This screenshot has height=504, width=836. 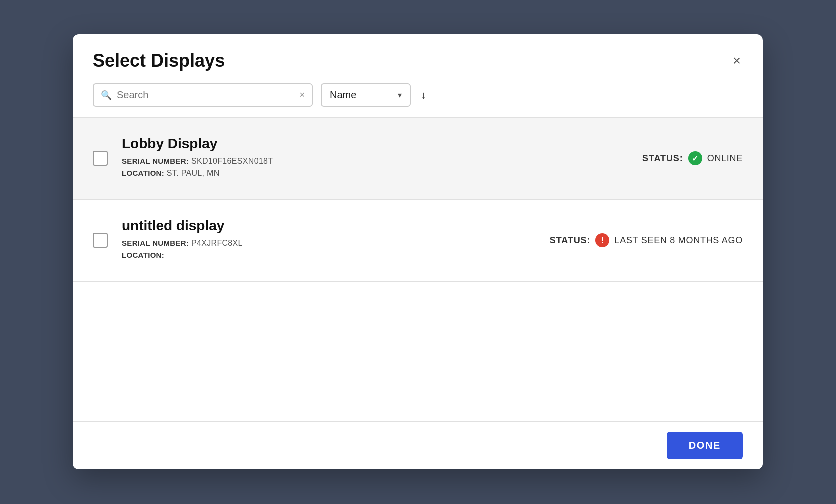 I want to click on status-section-lobby: STATUS: ✓ ONLINE, so click(x=693, y=158).